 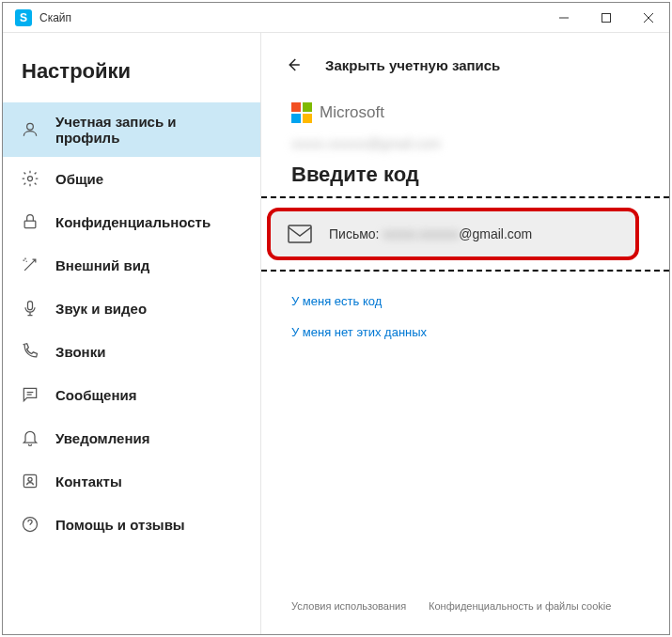 I want to click on page-title: Закрыть учетную запись, so click(x=413, y=66).